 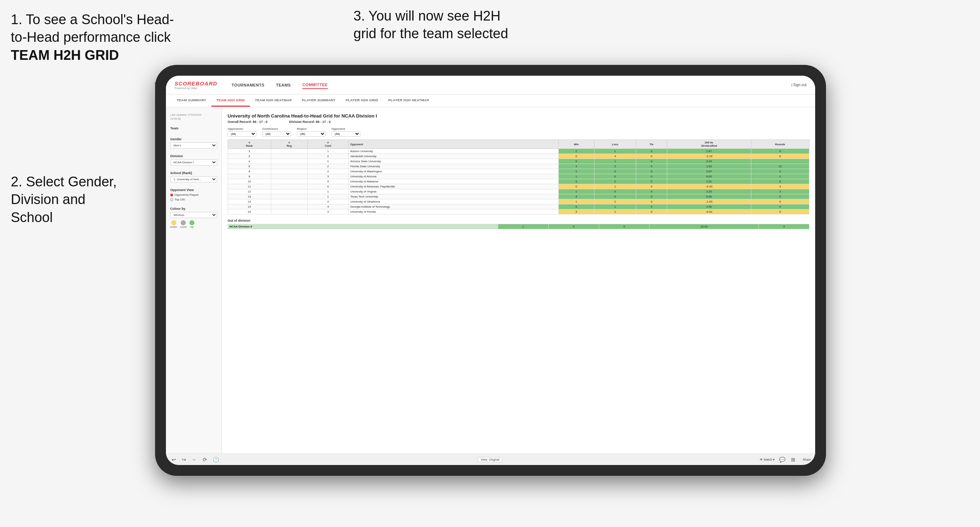 I want to click on col-rounds: Rounds, so click(x=780, y=144).